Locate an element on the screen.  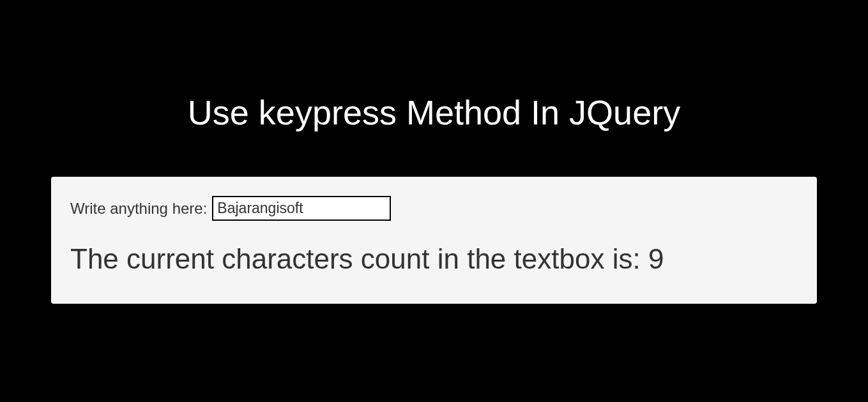
input-label: Write anything here: is located at coordinates (139, 209).